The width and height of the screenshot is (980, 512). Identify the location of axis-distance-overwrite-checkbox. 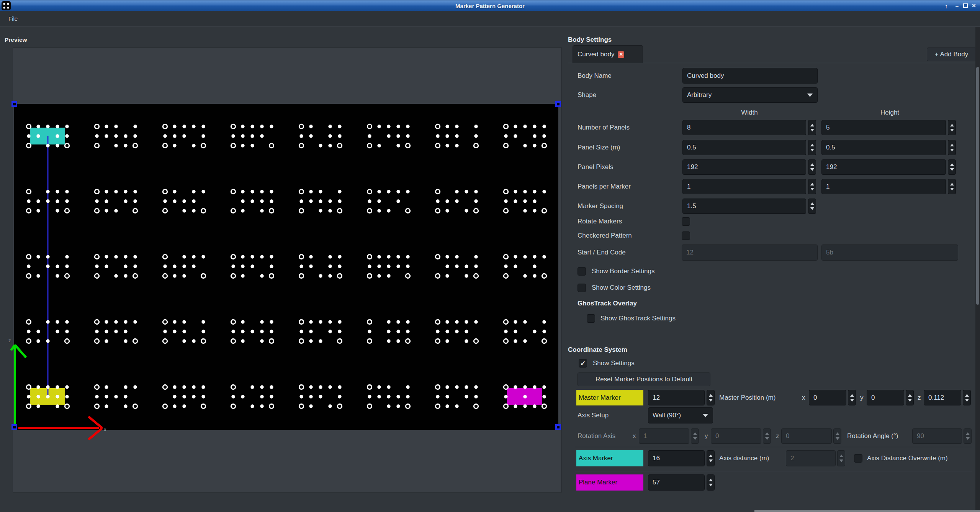
(858, 458).